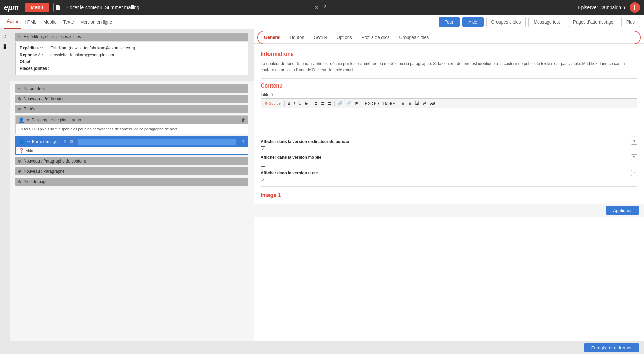 This screenshot has height=354, width=644. What do you see at coordinates (31, 22) in the screenshot?
I see `nav-html: HTML` at bounding box center [31, 22].